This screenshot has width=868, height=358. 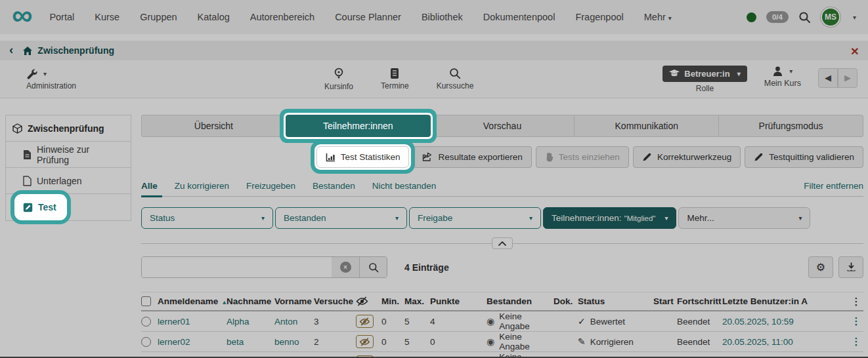 What do you see at coordinates (647, 157) in the screenshot?
I see `pencil-icon` at bounding box center [647, 157].